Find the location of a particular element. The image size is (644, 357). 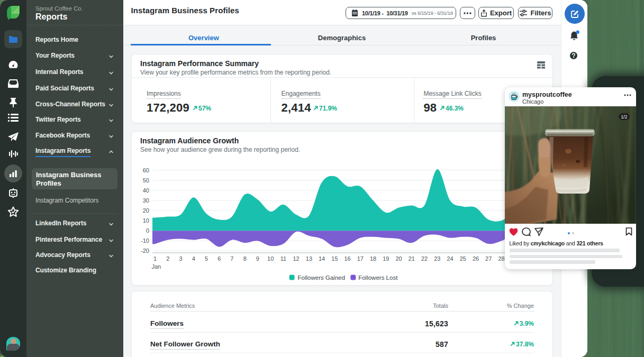

svg-text: 5 is located at coordinates (206, 258).